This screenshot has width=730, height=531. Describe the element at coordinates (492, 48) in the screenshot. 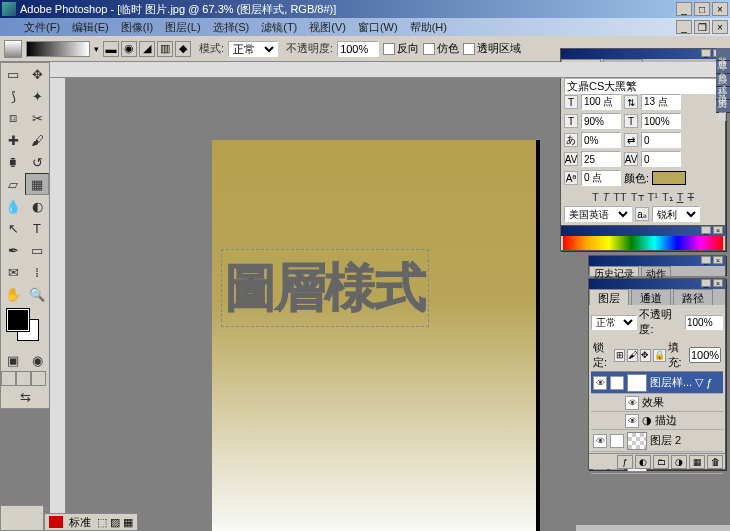

I see `transparency-checkbox: 透明区域` at that location.